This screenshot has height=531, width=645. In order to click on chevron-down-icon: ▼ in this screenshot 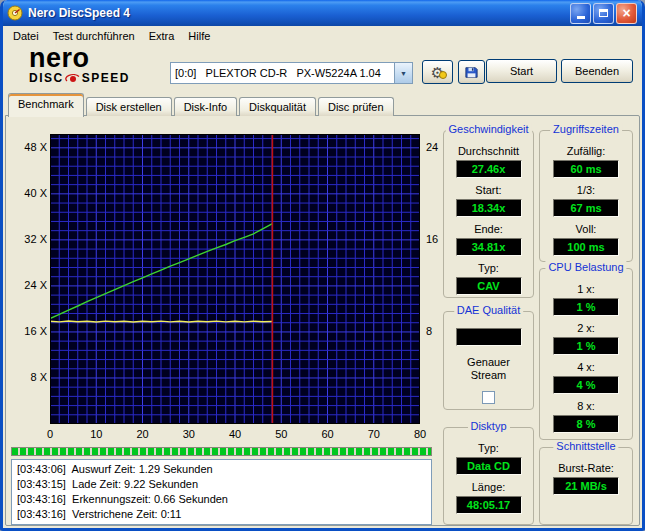, I will do `click(403, 73)`.